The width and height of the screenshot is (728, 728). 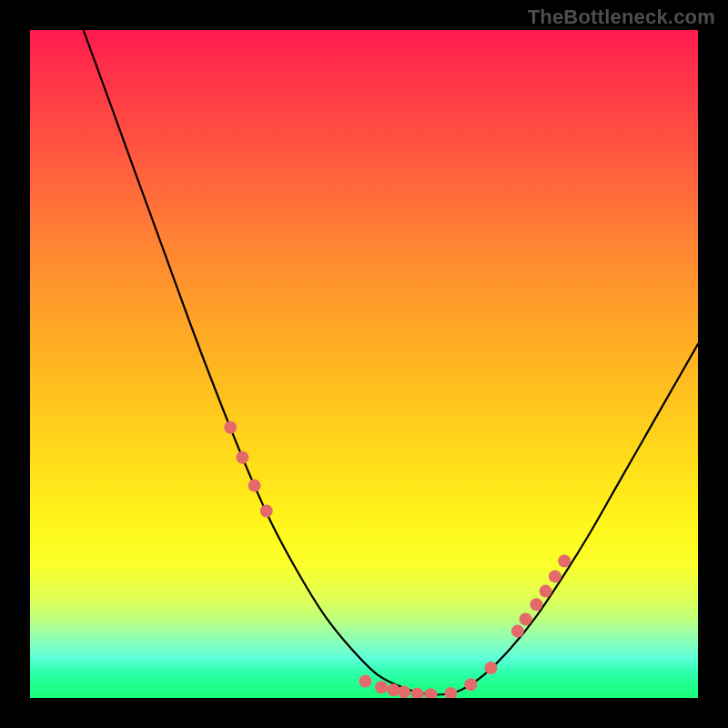 I want to click on watermark-text: TheBottleneck.com, so click(x=622, y=17).